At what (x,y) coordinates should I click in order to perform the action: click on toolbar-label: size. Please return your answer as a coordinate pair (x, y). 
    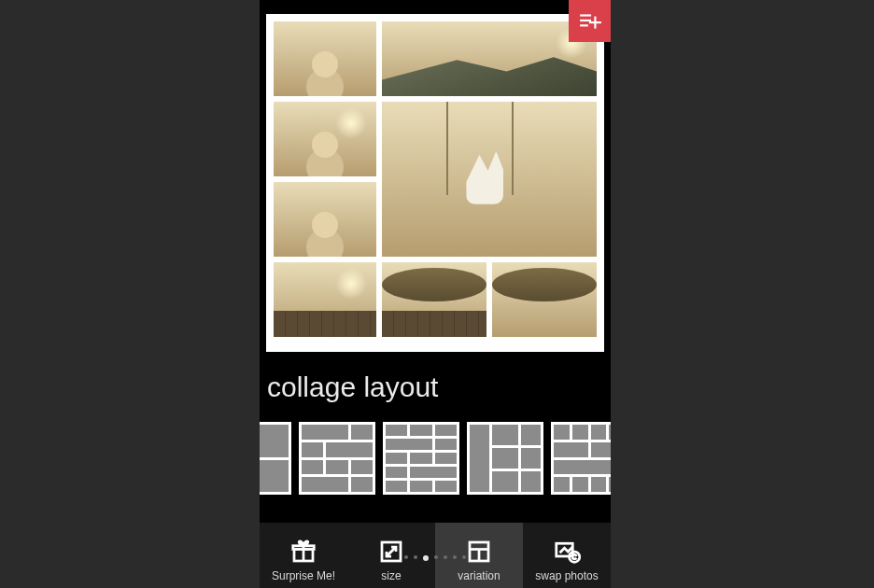
    Looking at the image, I should click on (390, 576).